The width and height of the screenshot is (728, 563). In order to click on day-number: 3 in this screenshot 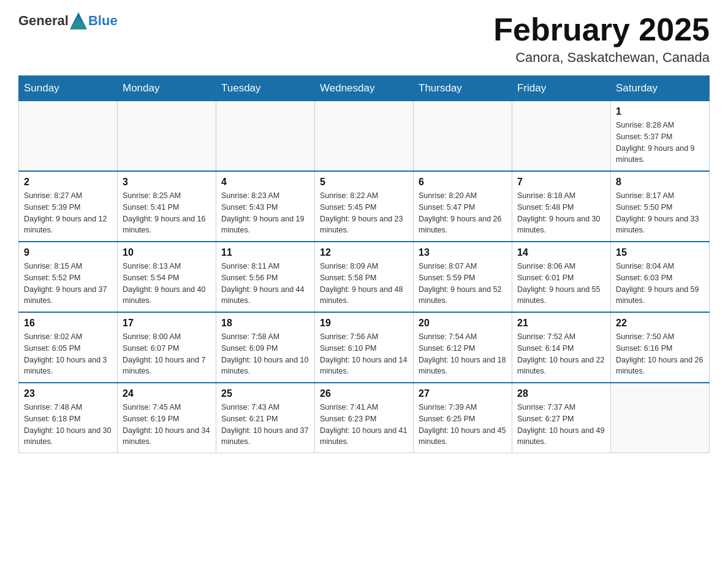, I will do `click(167, 182)`.